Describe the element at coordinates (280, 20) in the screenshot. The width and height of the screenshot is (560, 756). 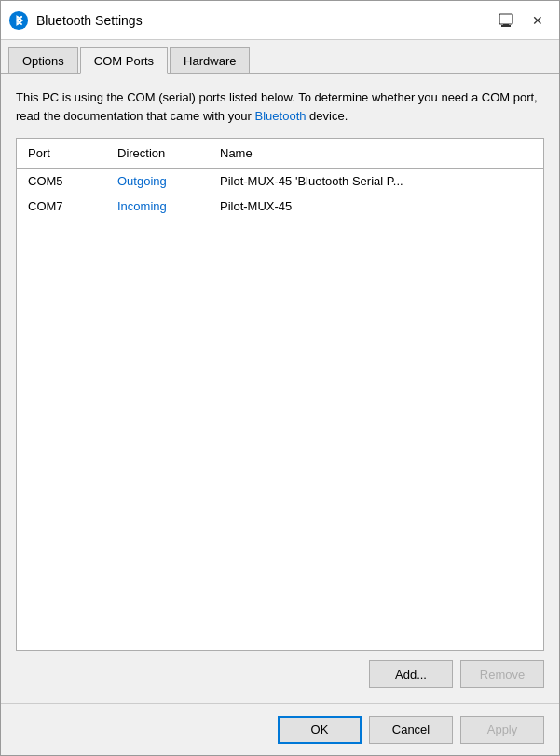
I see `title-bar: Bluetooth Settings ✕` at that location.